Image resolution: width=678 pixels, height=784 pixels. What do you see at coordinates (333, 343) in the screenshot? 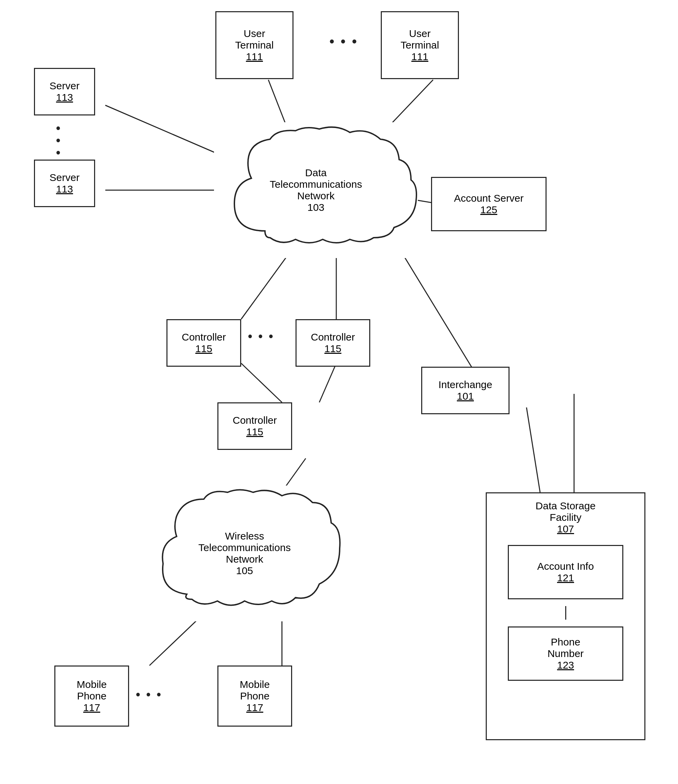
I see `controller-2: Controller 115` at bounding box center [333, 343].